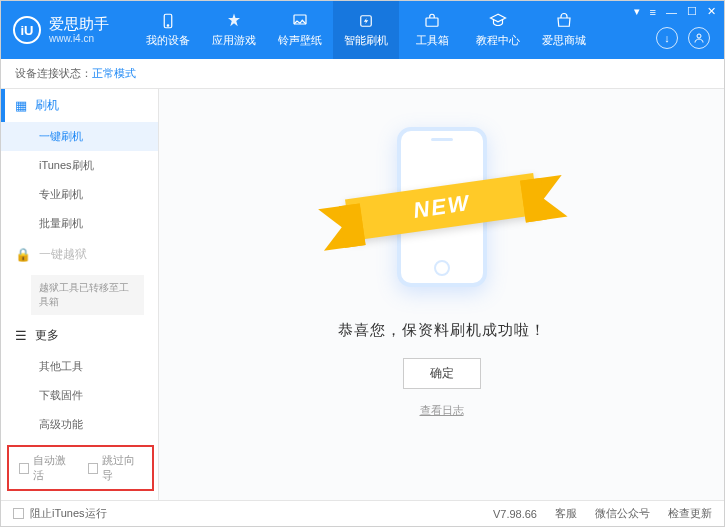 This screenshot has width=725, height=527. Describe the element at coordinates (61, 30) in the screenshot. I see `logo: iU 爱思助手 www.i4.cn` at that location.